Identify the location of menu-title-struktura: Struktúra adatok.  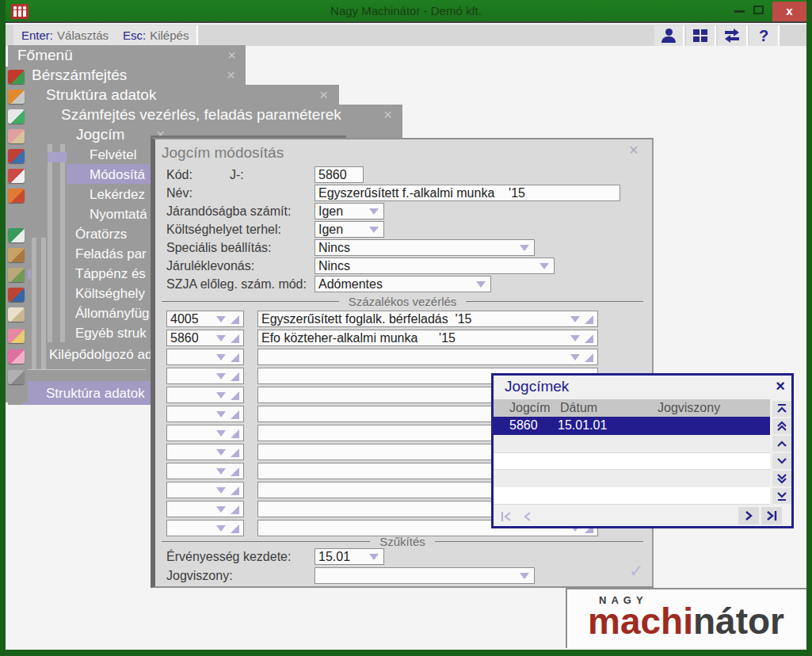
(101, 95).